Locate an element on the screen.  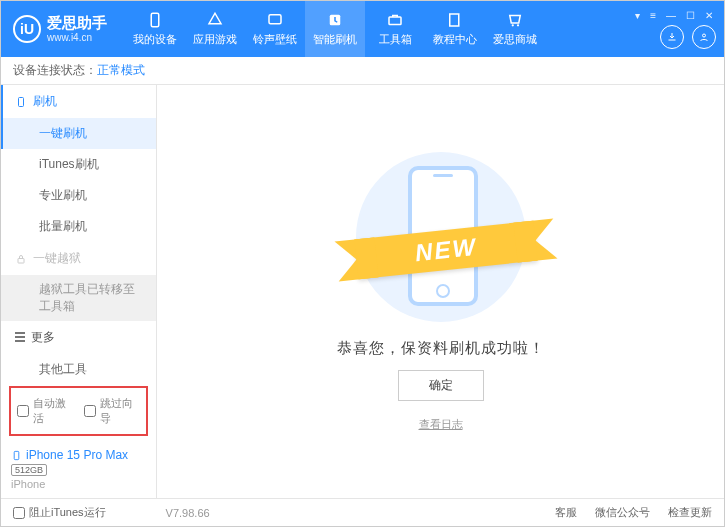
nav-ringtones: 铃声壁纸 is located at coordinates (275, 29).